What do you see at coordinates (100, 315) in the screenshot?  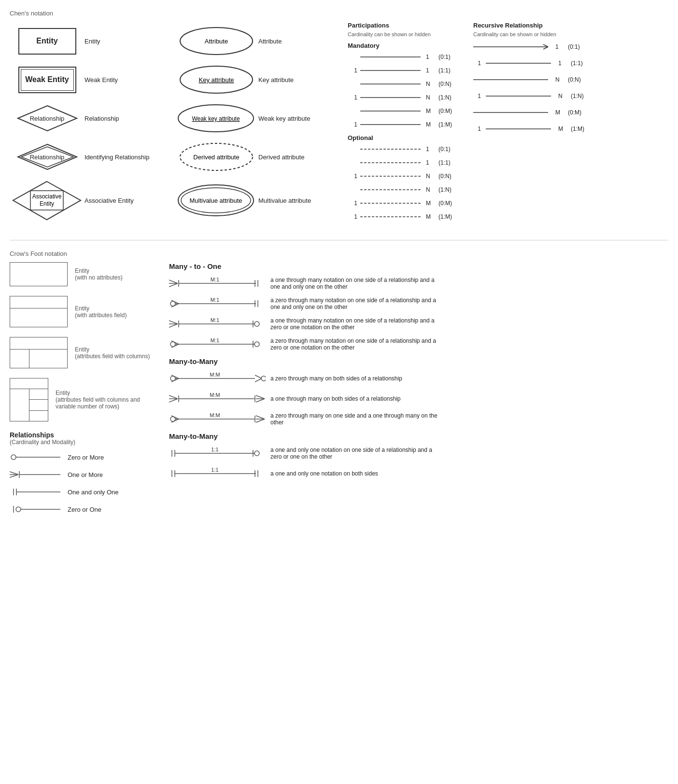 I see `cf-entity-attrs-sublabel: (with attributes field)` at bounding box center [100, 315].